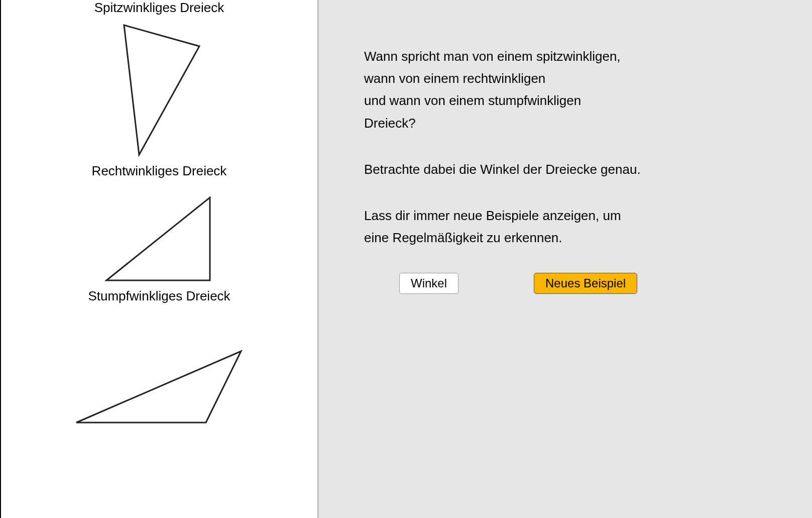 The width and height of the screenshot is (812, 518). Describe the element at coordinates (570, 283) in the screenshot. I see `buttons-row: Winkel Neues Beispiel` at that location.